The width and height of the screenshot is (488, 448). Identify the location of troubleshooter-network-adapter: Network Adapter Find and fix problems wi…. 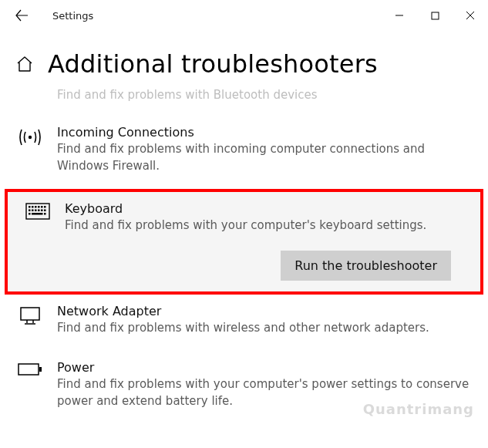
(244, 322).